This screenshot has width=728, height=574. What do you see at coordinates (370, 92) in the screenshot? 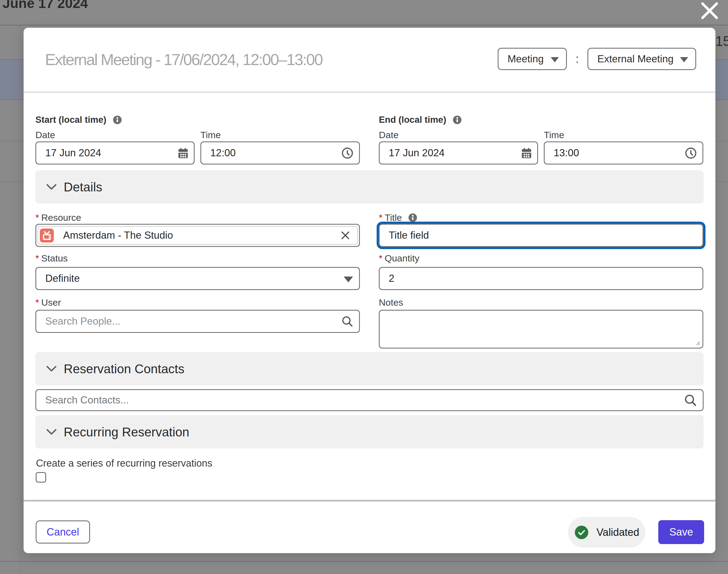
I see `header-divider` at bounding box center [370, 92].